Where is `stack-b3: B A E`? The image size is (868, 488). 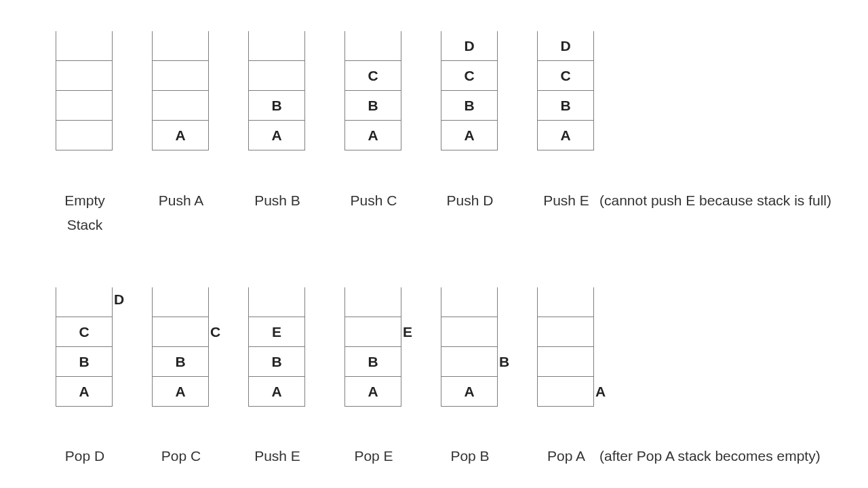 stack-b3: B A E is located at coordinates (374, 347).